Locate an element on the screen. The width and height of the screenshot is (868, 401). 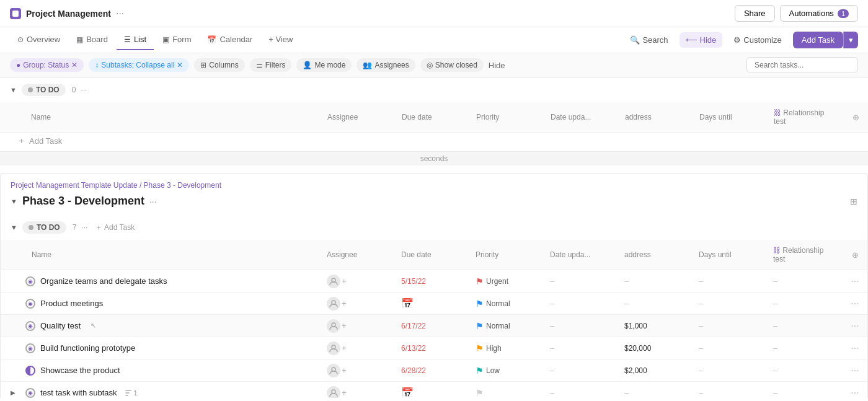
task-more-1: ··· is located at coordinates (855, 281).